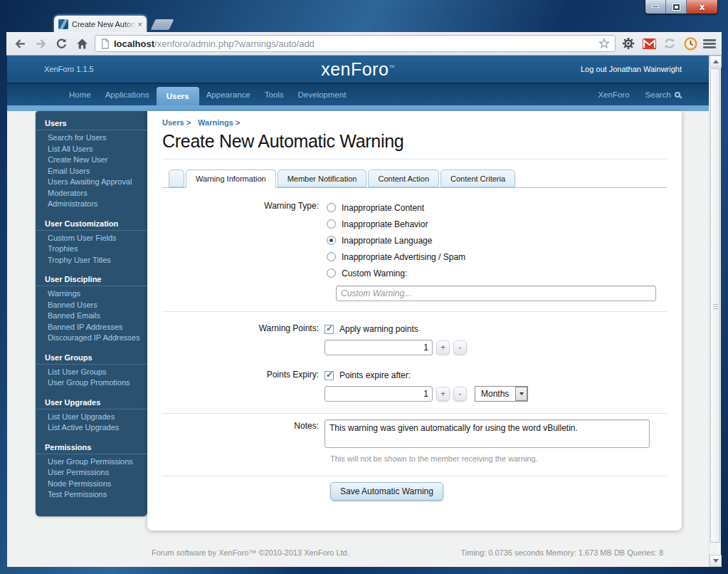 The image size is (728, 574). Describe the element at coordinates (91, 328) in the screenshot. I see `sidebar-item-banned-ip-addresses: Banned IP Addresses` at that location.